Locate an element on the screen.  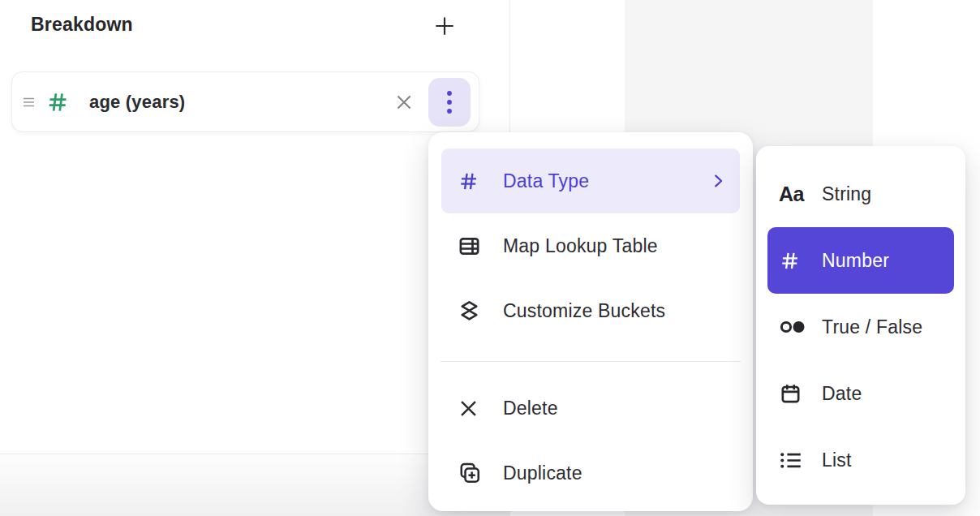
menu-item-label: Customize Buckets is located at coordinates (615, 312).